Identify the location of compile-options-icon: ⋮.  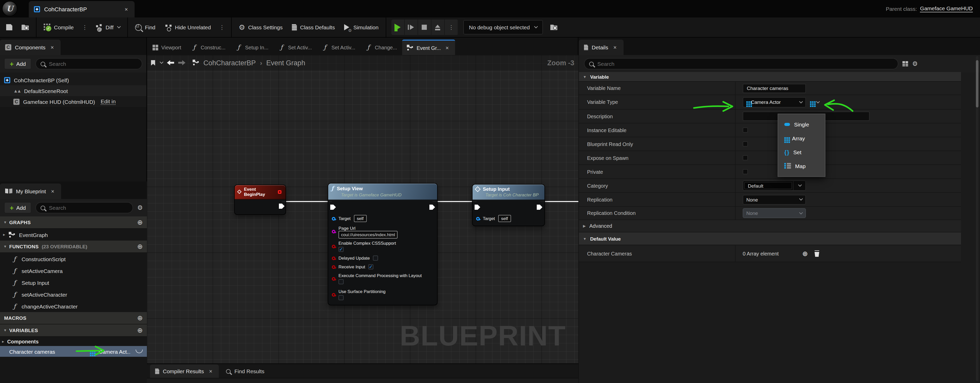
(85, 27).